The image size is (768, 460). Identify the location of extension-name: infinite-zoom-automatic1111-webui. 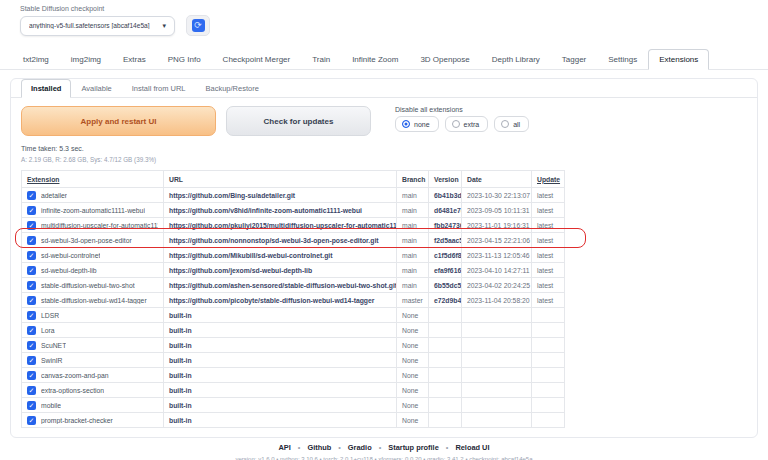
(93, 210).